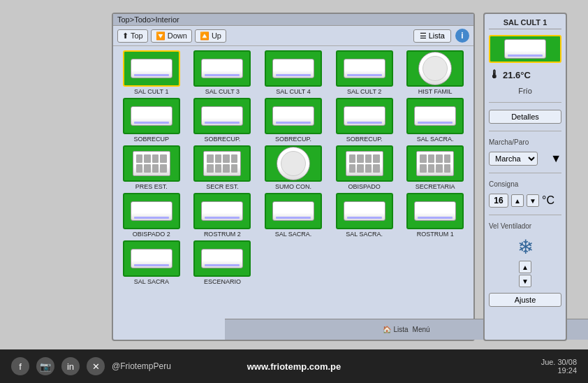 This screenshot has width=588, height=383. Describe the element at coordinates (45, 366) in the screenshot. I see `instagram-icon: 📷` at that location.